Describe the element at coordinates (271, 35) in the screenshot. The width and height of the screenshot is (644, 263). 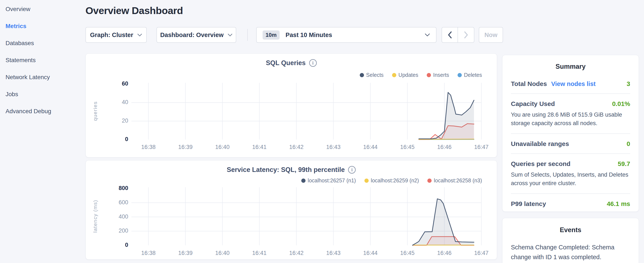
I see `time-range-badge: 10m` at that location.